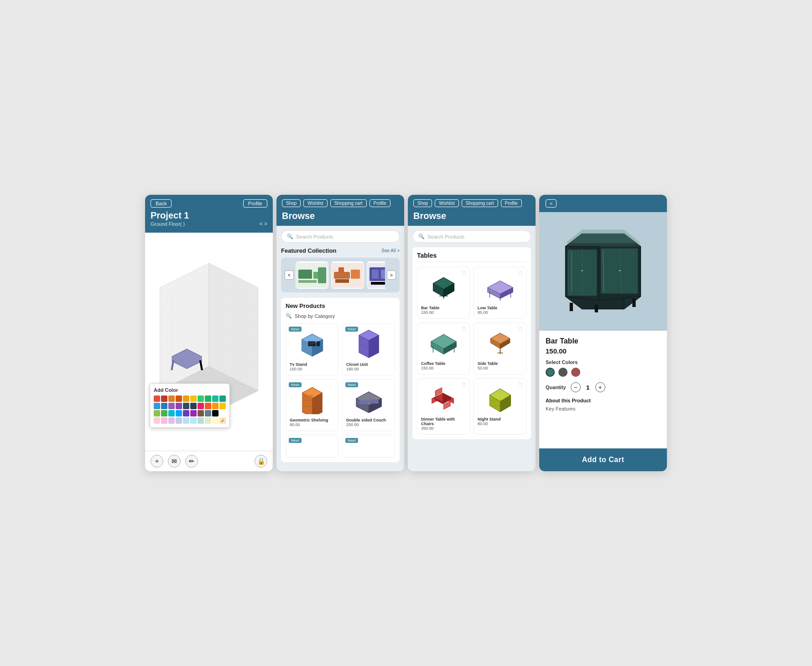  I want to click on quantity-increase-button: +, so click(600, 387).